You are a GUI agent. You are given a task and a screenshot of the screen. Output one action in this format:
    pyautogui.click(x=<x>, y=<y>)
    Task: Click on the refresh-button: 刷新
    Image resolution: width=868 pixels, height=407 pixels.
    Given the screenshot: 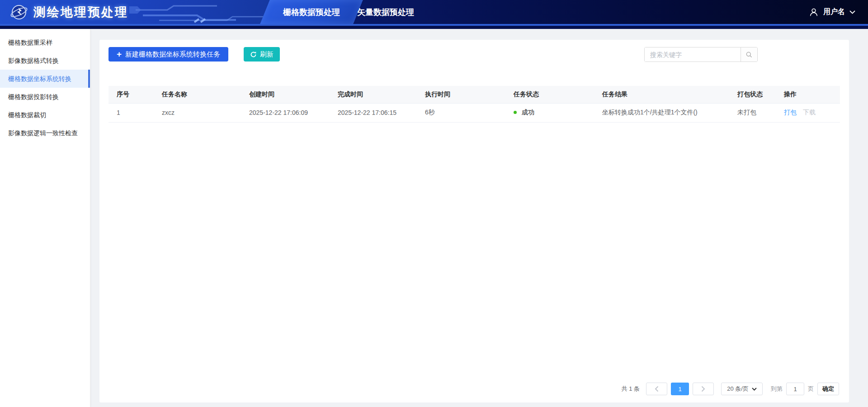 What is the action you would take?
    pyautogui.click(x=262, y=54)
    